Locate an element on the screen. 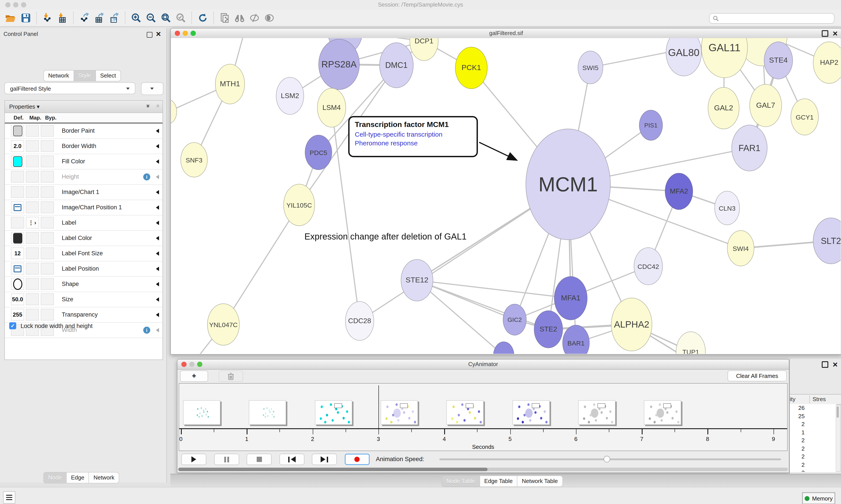  search-input is located at coordinates (772, 18).